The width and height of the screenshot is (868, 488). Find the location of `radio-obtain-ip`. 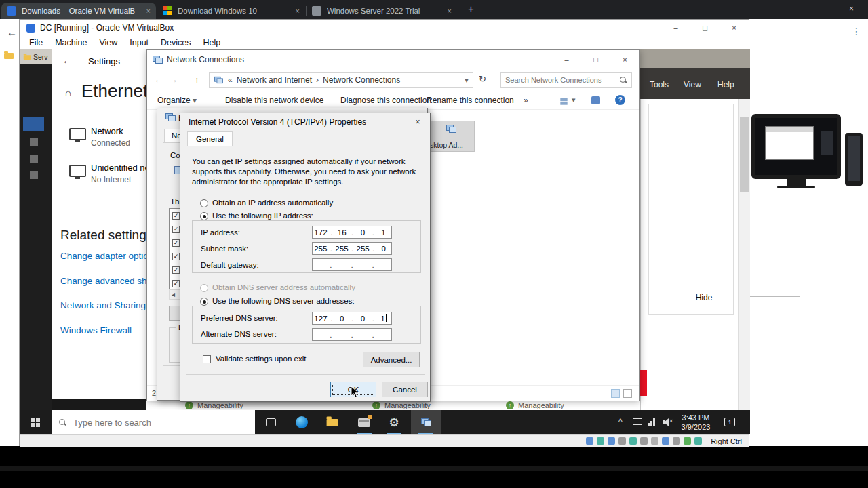

radio-obtain-ip is located at coordinates (204, 203).